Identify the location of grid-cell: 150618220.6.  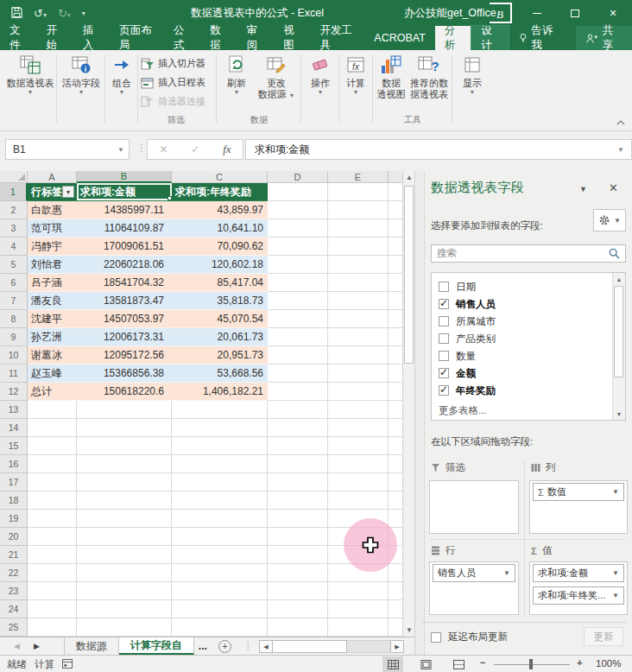
(124, 392).